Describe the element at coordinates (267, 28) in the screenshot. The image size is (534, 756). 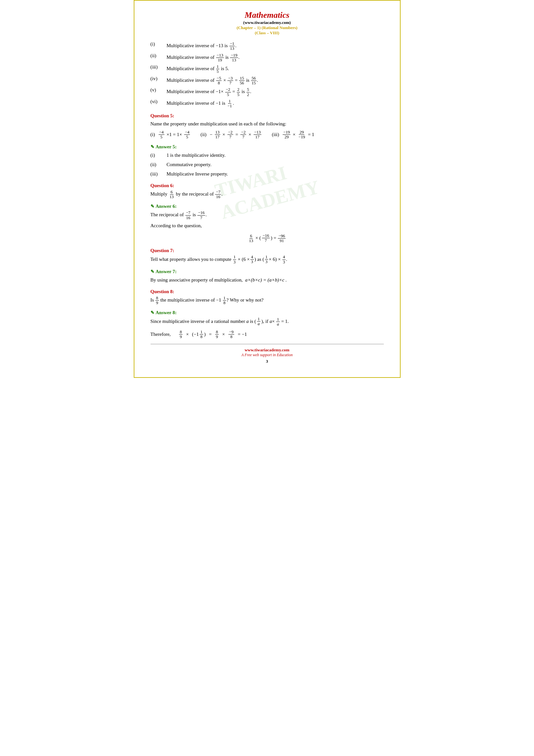
I see `chapter-label: (Chapter – 1) (Rational Numbers)` at that location.